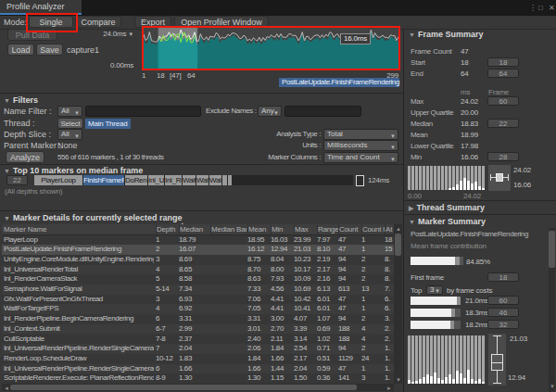  Describe the element at coordinates (79, 369) in the screenshot. I see `cell: Inl_UniversalRenderPipeline.RenderSingle…` at that location.